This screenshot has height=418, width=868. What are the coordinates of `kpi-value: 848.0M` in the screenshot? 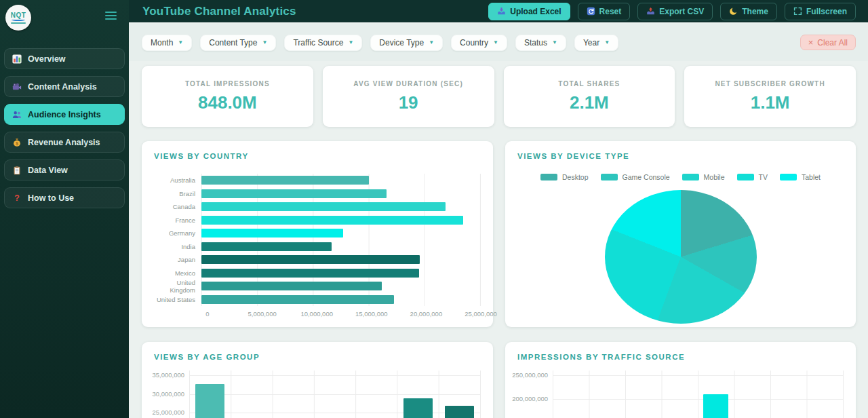 It's located at (228, 103).